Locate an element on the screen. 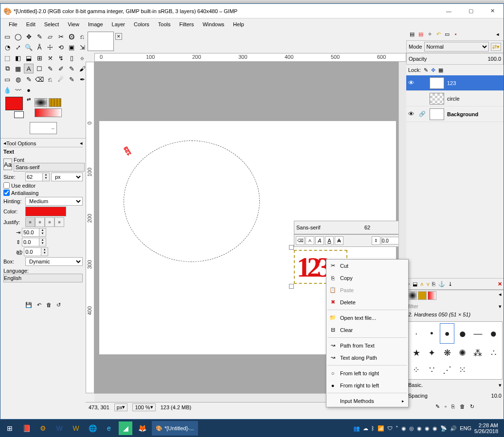  tool-button: ⬓ is located at coordinates (29, 58).